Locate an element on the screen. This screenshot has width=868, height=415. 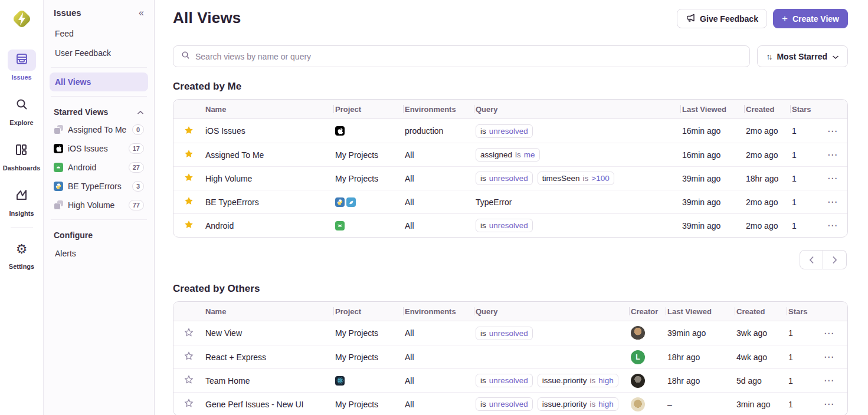
last-viewed-value: 16min ago is located at coordinates (701, 155).